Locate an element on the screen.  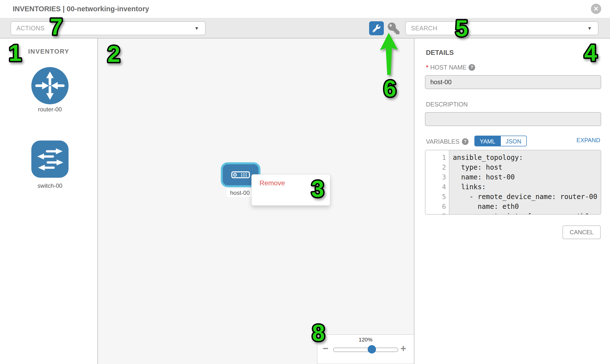
line-code: links: is located at coordinates (466, 187).